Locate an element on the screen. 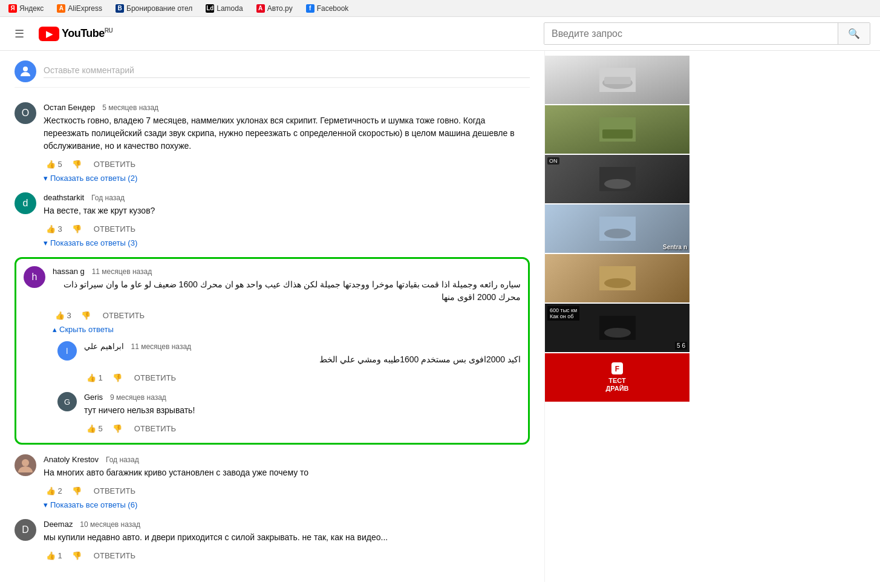  show-replies-ostap: ▾ Показать все ответы (2) is located at coordinates (91, 178).